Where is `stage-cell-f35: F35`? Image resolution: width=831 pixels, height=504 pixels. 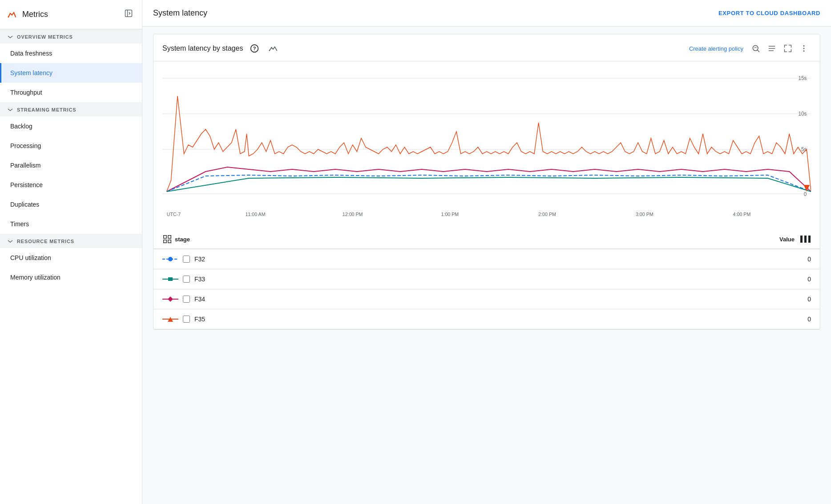 stage-cell-f35: F35 is located at coordinates (337, 319).